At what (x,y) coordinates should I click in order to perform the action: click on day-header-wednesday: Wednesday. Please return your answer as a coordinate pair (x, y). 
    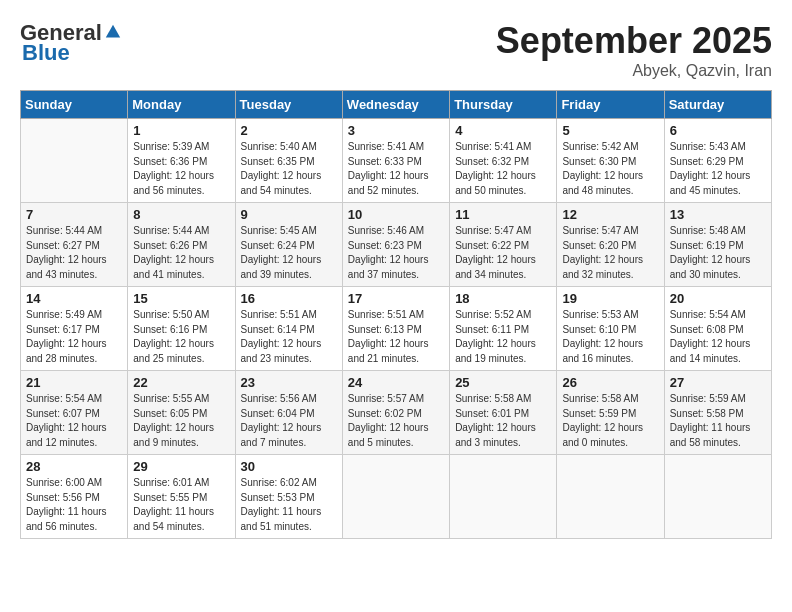
    Looking at the image, I should click on (396, 105).